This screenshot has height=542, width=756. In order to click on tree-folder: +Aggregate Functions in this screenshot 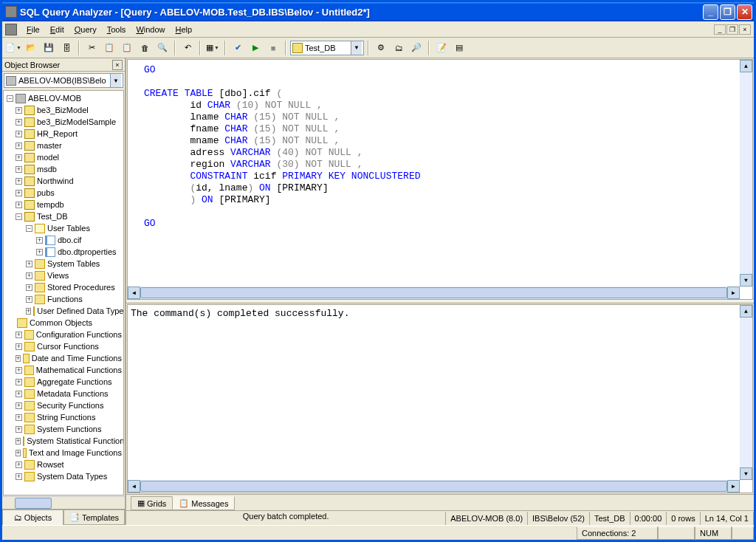, I will do `click(63, 382)`.